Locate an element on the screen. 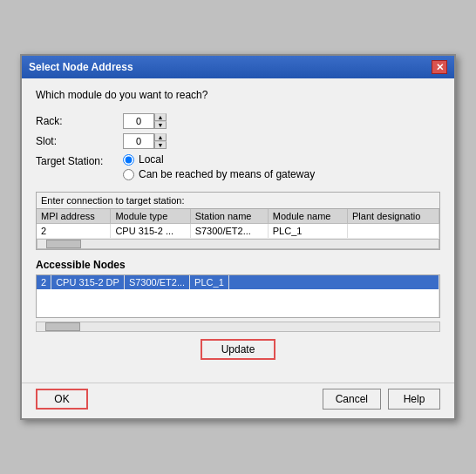 Image resolution: width=476 pixels, height=474 pixels. connection-module-name: PLC_1 is located at coordinates (307, 232).